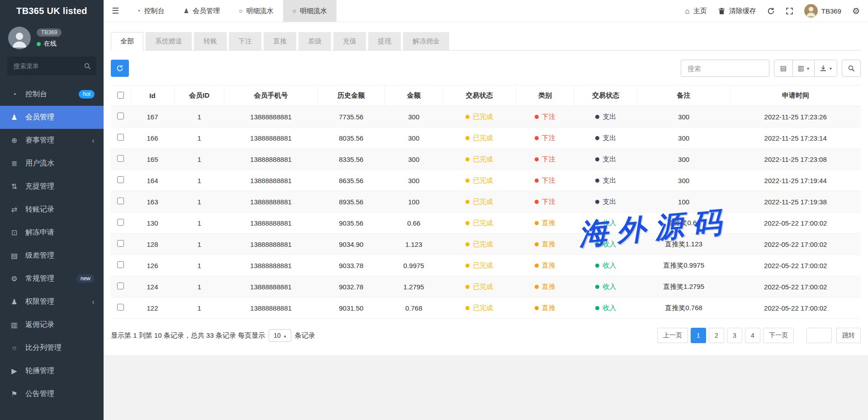 This screenshot has width=868, height=420. I want to click on sidebar-item-1: ♟会员管理, so click(52, 118).